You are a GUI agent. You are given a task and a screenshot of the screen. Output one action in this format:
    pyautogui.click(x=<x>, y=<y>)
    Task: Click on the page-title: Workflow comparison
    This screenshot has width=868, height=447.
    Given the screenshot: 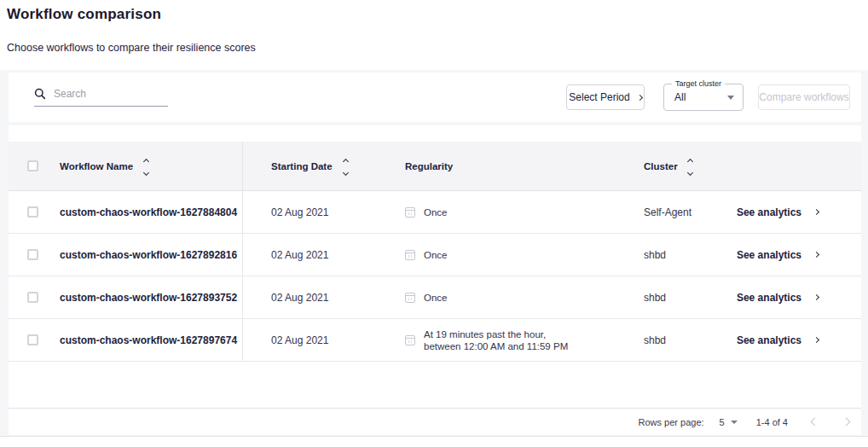 What is the action you would take?
    pyautogui.click(x=437, y=15)
    